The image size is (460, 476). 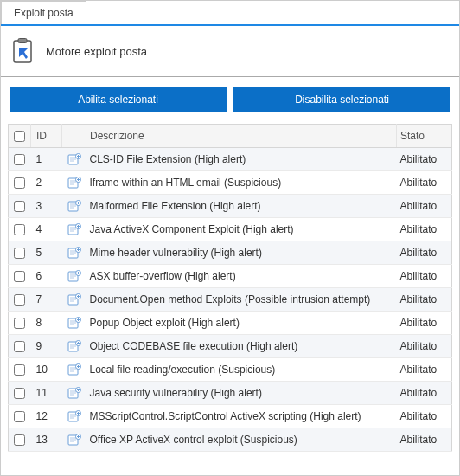 What do you see at coordinates (230, 346) in the screenshot?
I see `table-row: 9 Object CODEBASE file execution (High a…` at bounding box center [230, 346].